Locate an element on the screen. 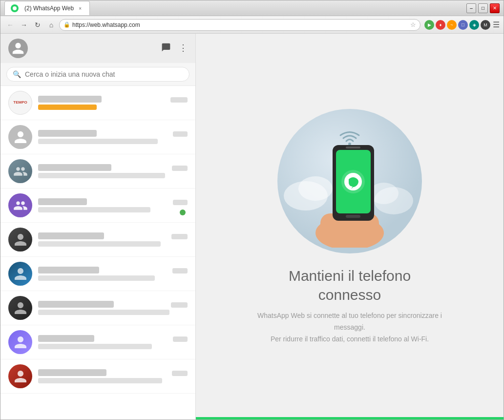 This screenshot has height=420, width=504. title-bar: (2) WhatsApp Web × – □ ✕ is located at coordinates (252, 8).